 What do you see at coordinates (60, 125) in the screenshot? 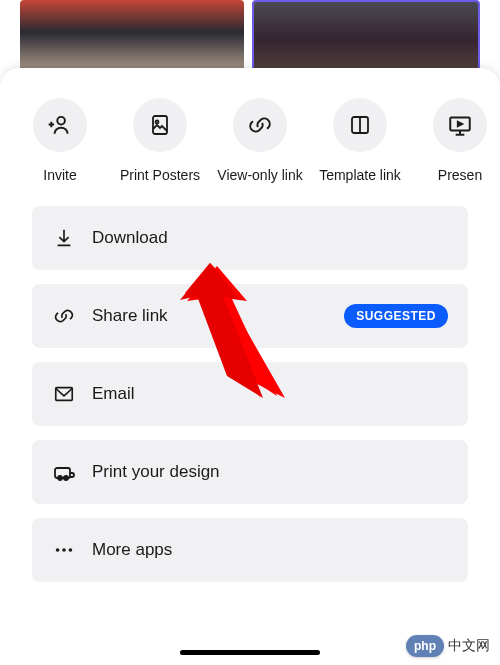
I see `invite-icon` at bounding box center [60, 125].